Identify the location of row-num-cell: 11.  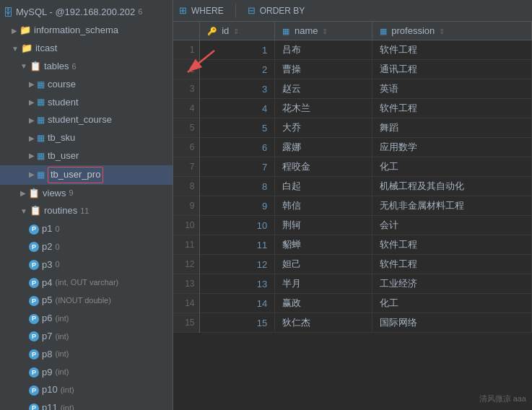
(186, 245).